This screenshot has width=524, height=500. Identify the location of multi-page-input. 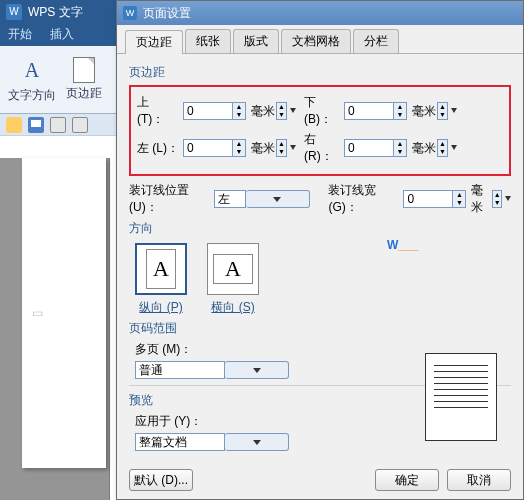
(180, 370).